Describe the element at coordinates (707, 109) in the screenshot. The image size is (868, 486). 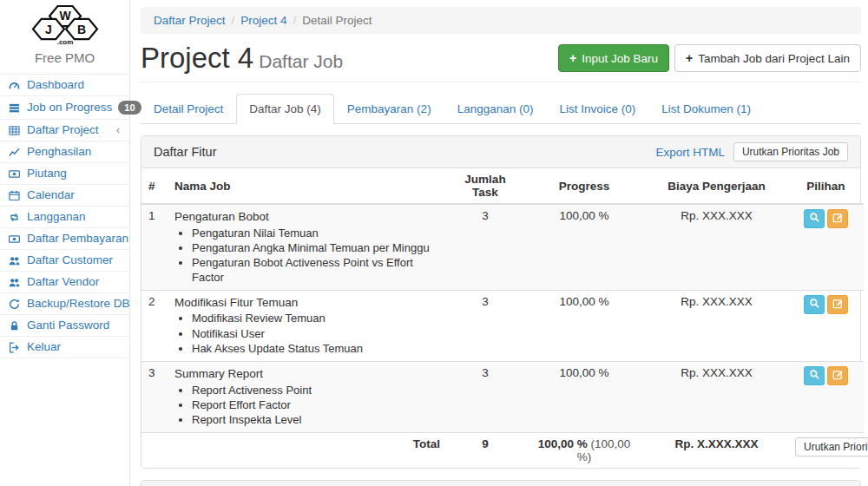
I see `tab-list-dokumen-1: List Dokumen (1)` at that location.